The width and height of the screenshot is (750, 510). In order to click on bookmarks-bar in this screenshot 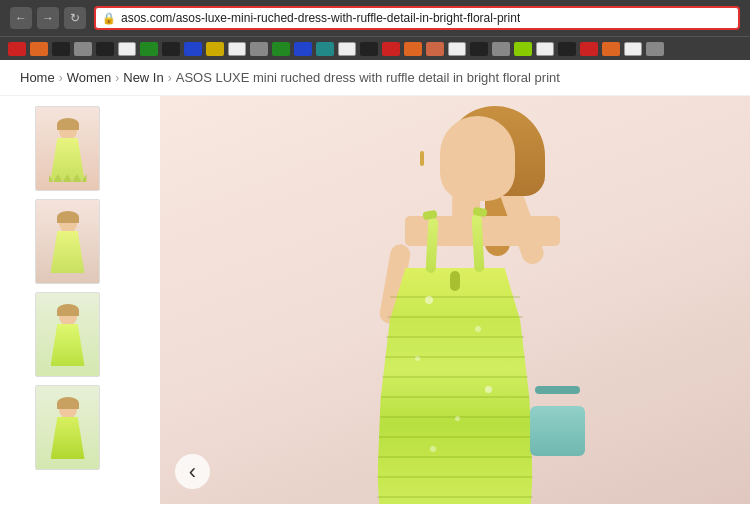, I will do `click(375, 48)`.